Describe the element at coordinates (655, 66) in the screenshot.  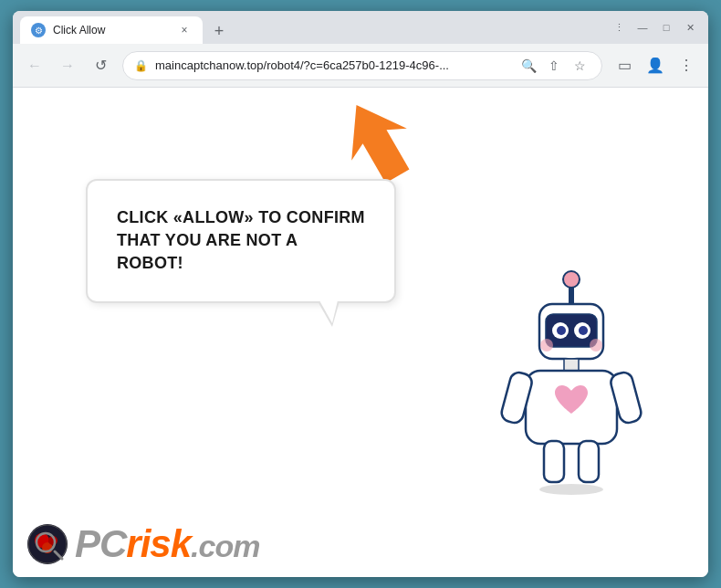
I see `profile-button: 👤` at that location.